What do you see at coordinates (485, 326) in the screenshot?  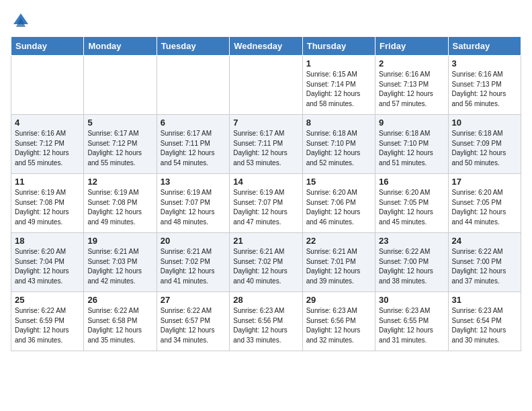 I see `day-info: Sunrise: 6:23 AM Sunset: 6:54 PM Dayligh…` at bounding box center [485, 326].